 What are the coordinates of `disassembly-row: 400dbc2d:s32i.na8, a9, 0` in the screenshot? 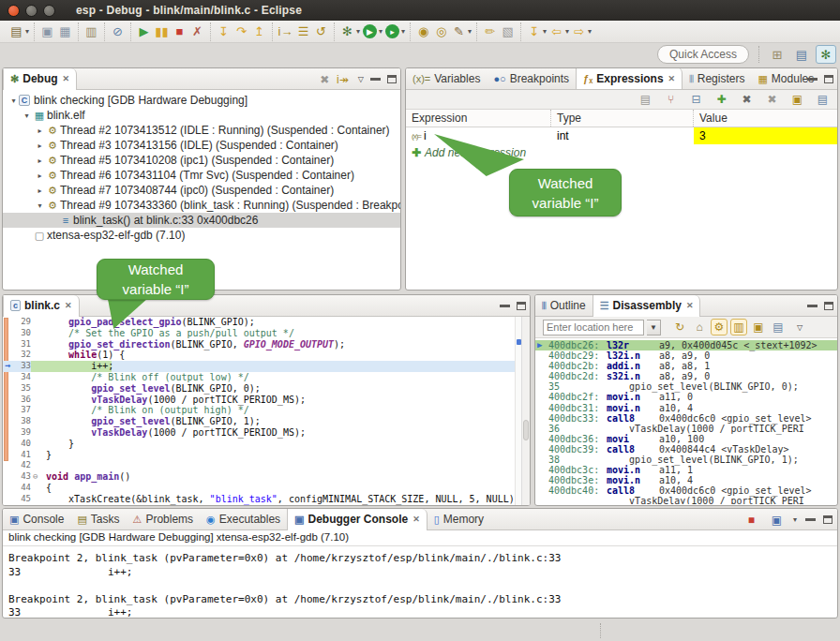 It's located at (686, 377).